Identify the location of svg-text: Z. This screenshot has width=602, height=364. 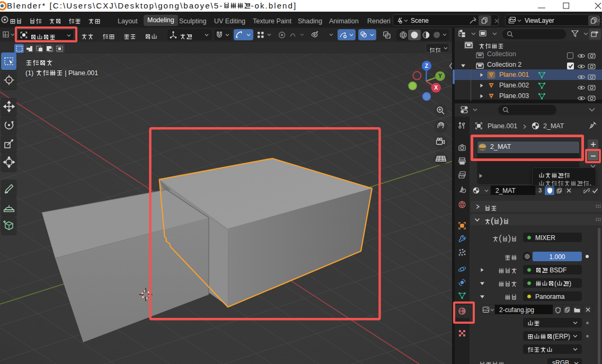
(427, 66).